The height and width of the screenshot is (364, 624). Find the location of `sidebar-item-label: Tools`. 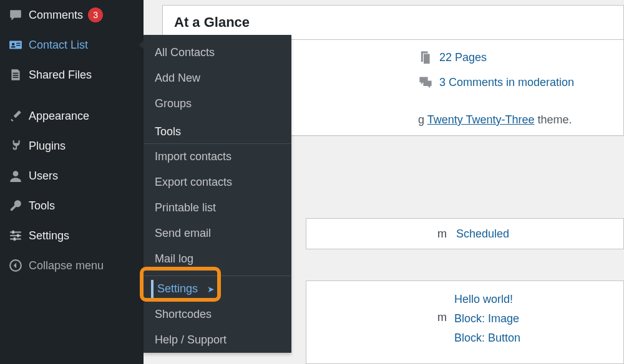

sidebar-item-label: Tools is located at coordinates (42, 206).